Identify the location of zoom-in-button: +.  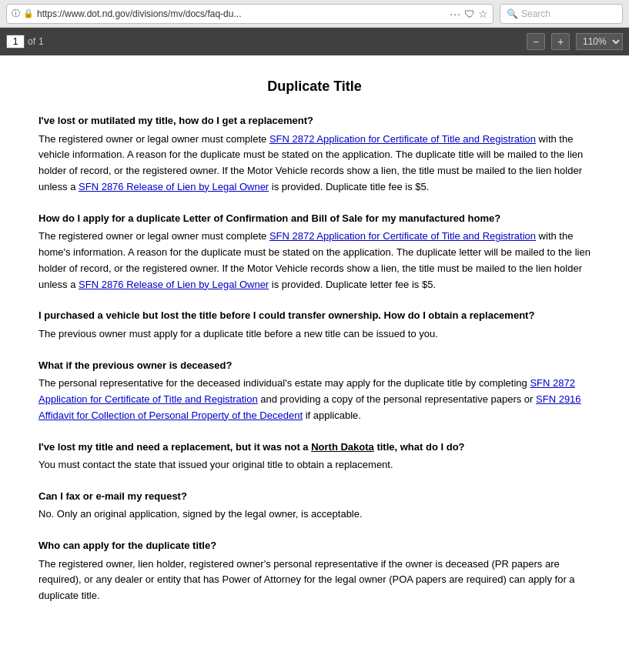
(560, 42).